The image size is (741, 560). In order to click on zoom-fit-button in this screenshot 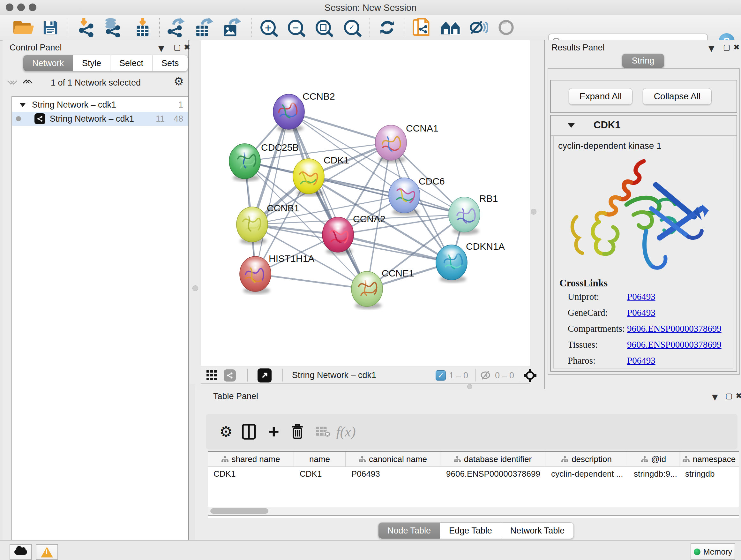, I will do `click(323, 27)`.